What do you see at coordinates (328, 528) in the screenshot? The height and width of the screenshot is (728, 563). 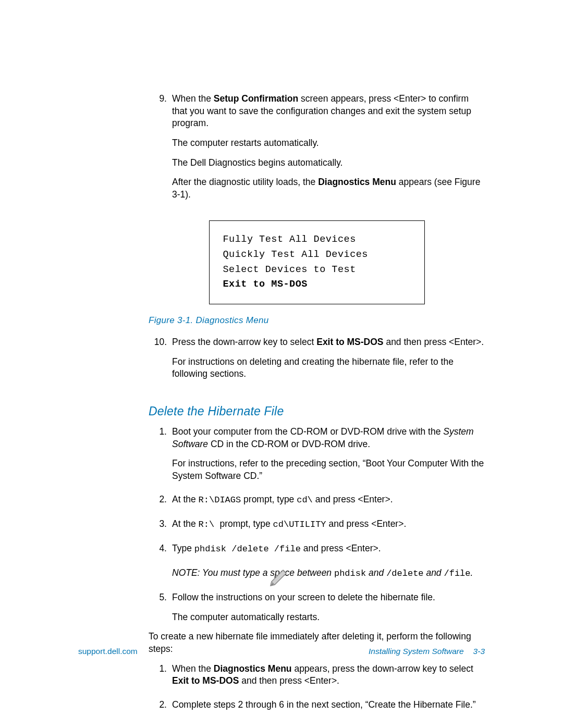 I see `list-body: At the R:\ prompt, type cd\UTILITY and p…` at bounding box center [328, 528].